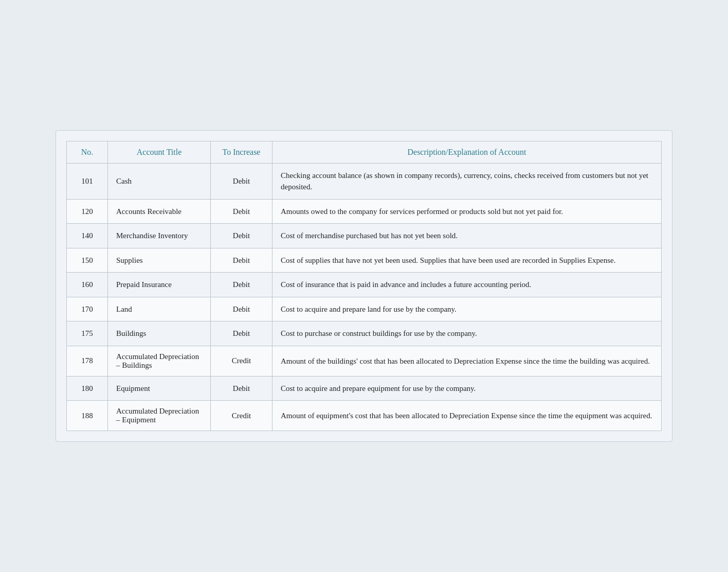 The image size is (728, 572). What do you see at coordinates (159, 309) in the screenshot?
I see `cell-account-title: Land` at bounding box center [159, 309].